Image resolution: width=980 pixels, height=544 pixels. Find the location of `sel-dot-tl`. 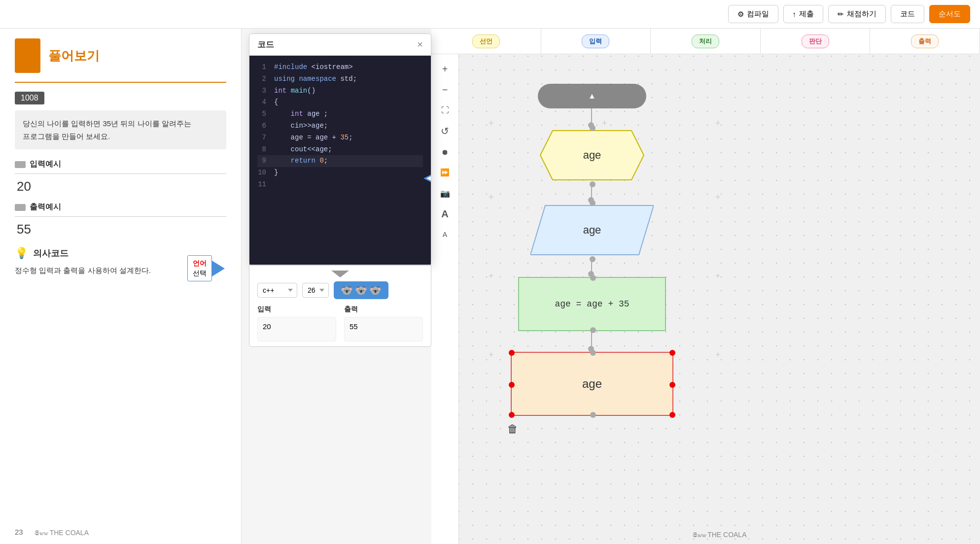

sel-dot-tl is located at coordinates (512, 353).